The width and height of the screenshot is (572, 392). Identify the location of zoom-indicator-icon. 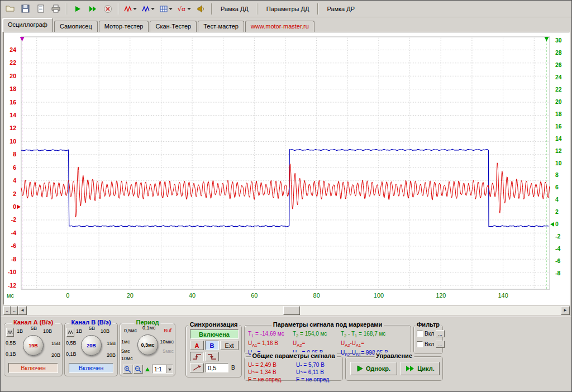
(147, 370).